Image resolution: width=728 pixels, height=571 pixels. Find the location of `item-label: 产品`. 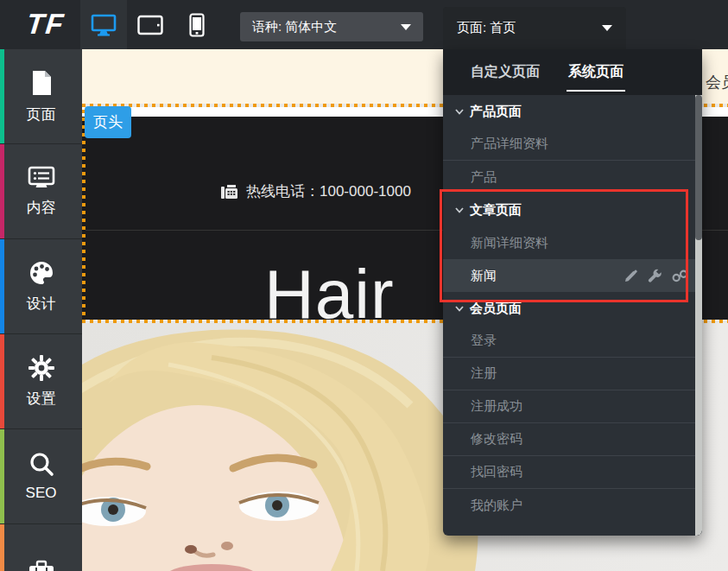

item-label: 产品 is located at coordinates (484, 178).